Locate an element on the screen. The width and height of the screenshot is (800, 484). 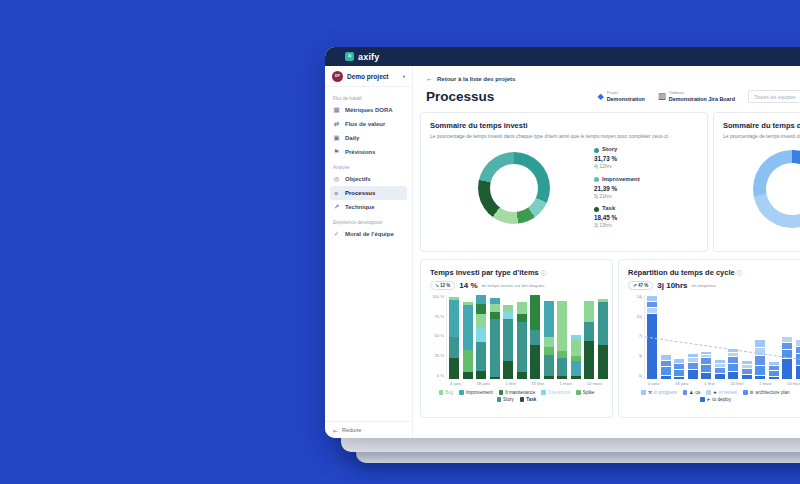
legend-item-in_progress: ⚒in progress is located at coordinates (658, 392).